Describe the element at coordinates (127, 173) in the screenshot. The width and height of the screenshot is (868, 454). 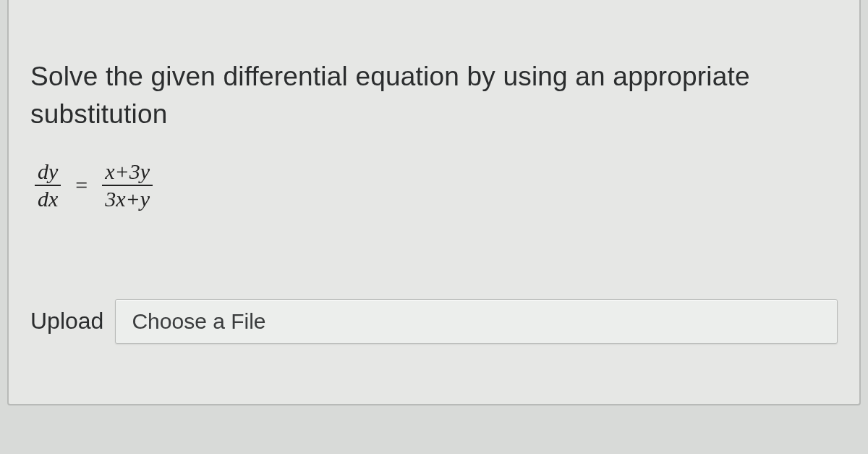
I see `rhs-numerator: x+3y` at that location.